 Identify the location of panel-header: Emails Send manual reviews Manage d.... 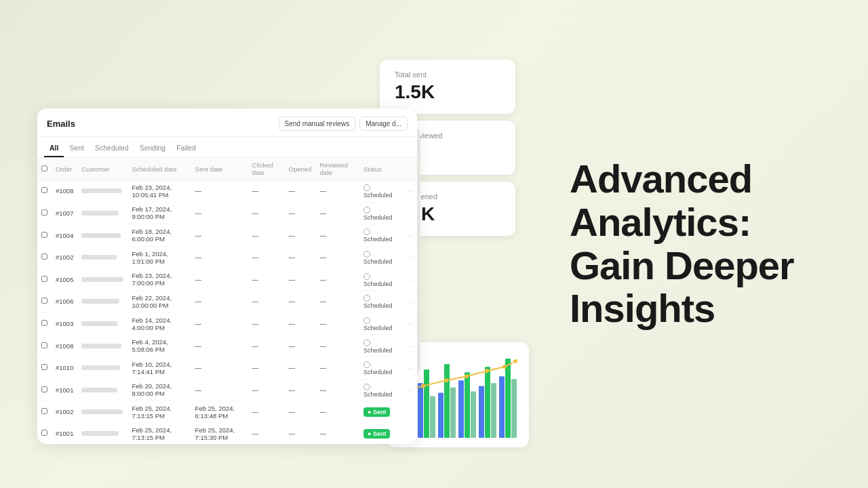
(227, 123).